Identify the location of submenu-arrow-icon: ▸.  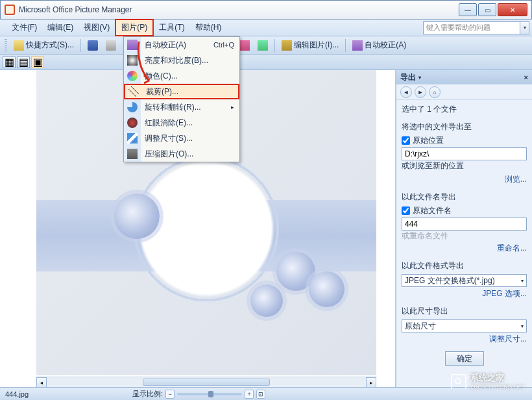
(232, 107).